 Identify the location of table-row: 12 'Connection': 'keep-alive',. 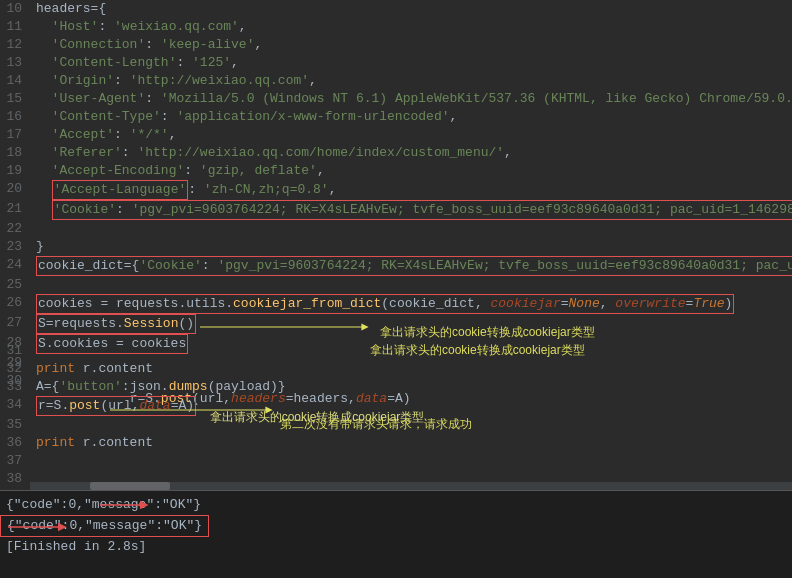
(396, 45).